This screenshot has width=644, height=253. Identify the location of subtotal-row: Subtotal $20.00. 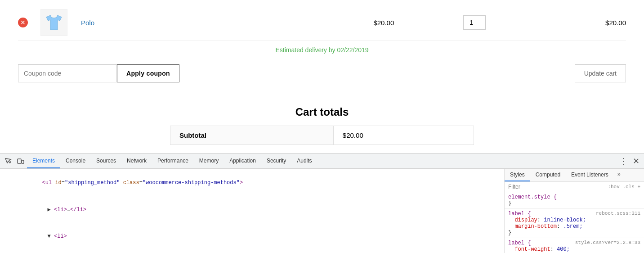
(322, 136).